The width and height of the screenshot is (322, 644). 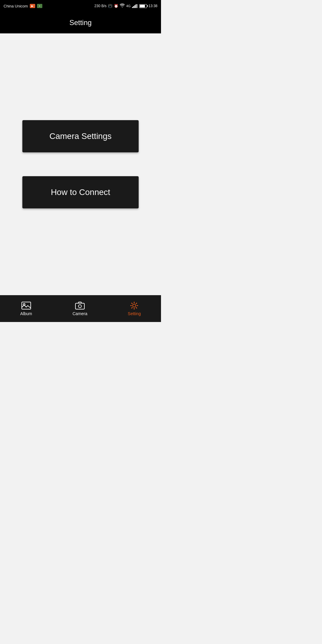 What do you see at coordinates (80, 309) in the screenshot?
I see `nav-item-camera: Camera` at bounding box center [80, 309].